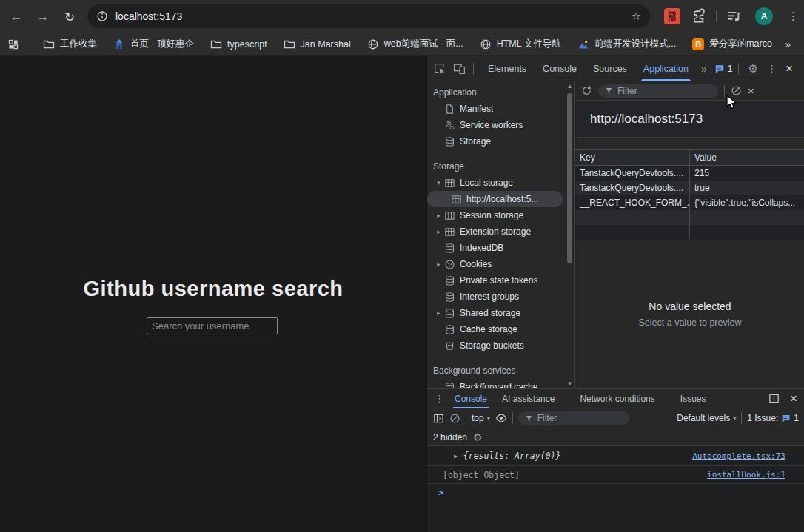  What do you see at coordinates (438, 183) in the screenshot?
I see `chevron-down-icon: ▾` at bounding box center [438, 183].